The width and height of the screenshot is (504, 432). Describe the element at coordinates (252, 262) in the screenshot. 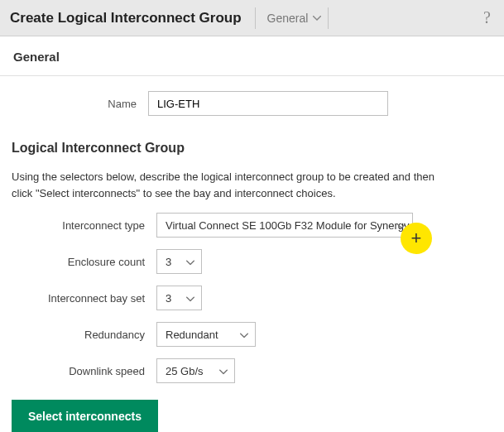

I see `enclosure-count-row: Enclosure count 3` at that location.